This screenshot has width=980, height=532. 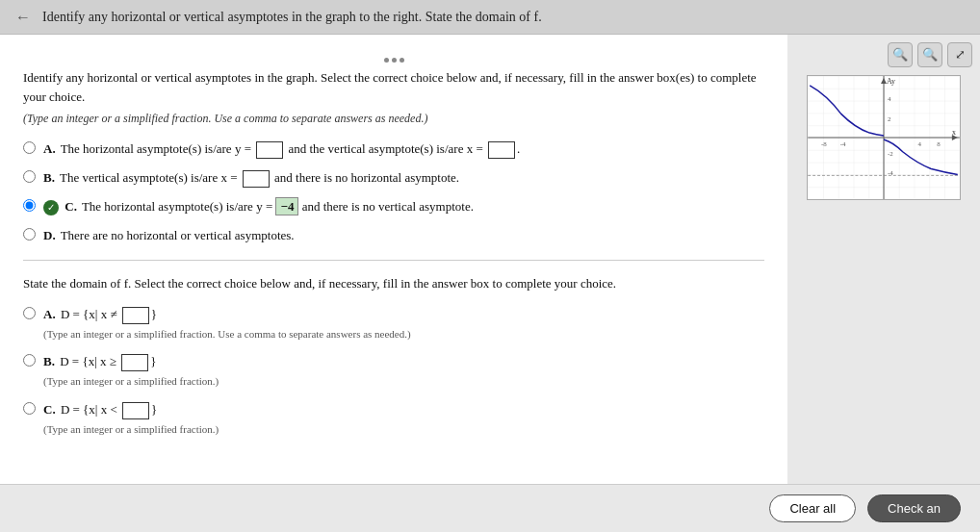 I want to click on bottom-bar: Clear all Check an, so click(x=490, y=508).